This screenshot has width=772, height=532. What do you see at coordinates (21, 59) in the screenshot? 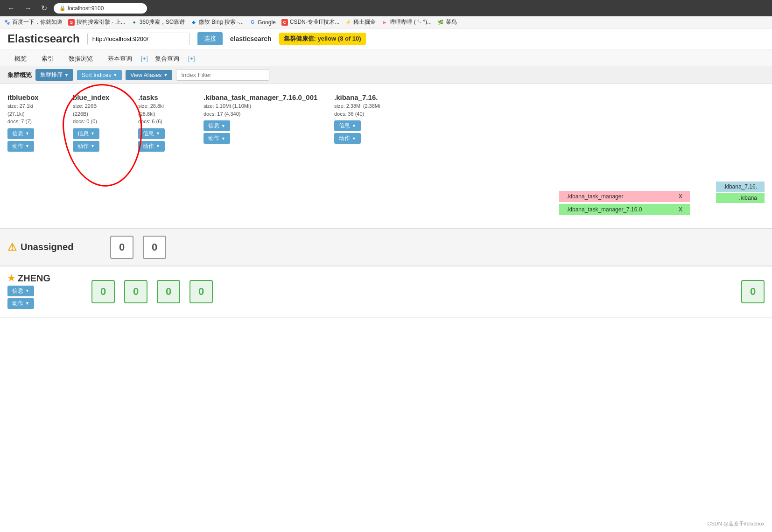
I see `tab-overview: 概览` at bounding box center [21, 59].